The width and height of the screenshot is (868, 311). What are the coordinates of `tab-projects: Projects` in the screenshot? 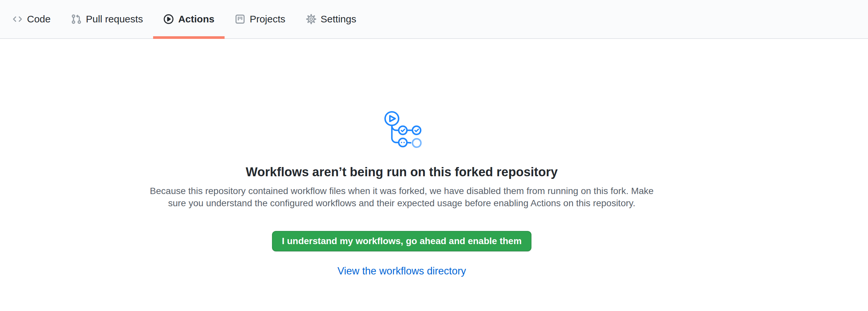 It's located at (260, 19).